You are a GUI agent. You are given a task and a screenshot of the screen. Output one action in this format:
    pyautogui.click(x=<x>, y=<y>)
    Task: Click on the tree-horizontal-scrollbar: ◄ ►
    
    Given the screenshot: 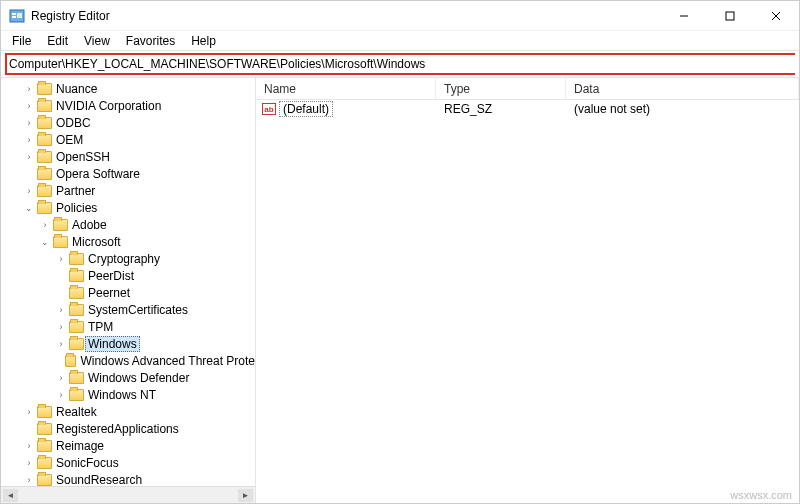 What is the action you would take?
    pyautogui.click(x=128, y=494)
    